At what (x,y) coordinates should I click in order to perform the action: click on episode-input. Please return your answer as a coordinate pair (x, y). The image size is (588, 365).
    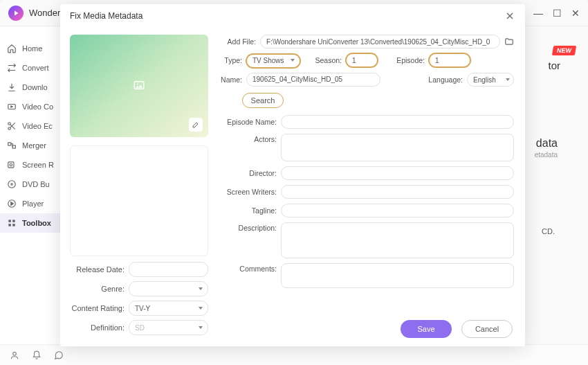
    Looking at the image, I should click on (450, 60).